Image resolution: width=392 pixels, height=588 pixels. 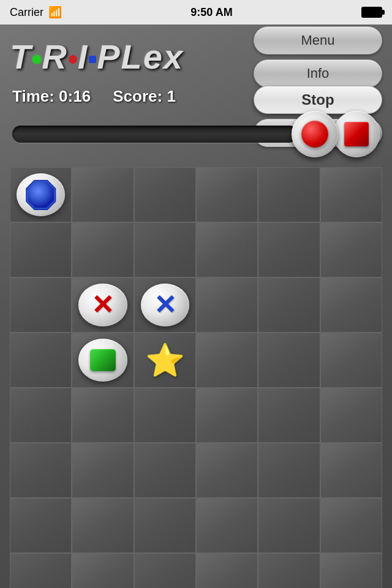 What do you see at coordinates (33, 96) in the screenshot?
I see `time-label: Time:` at bounding box center [33, 96].